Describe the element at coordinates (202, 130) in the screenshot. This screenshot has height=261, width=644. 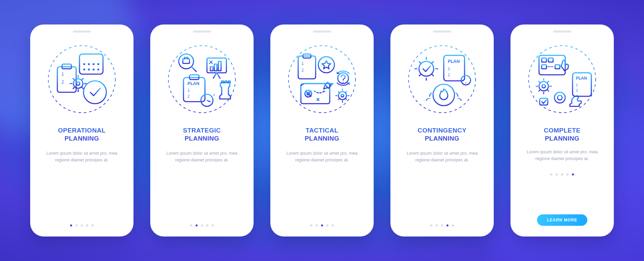
I see `onboarding-card-strategic: PLAN 1 2 STRATEGICPLANNING Lorem ipsum d…` at that location.